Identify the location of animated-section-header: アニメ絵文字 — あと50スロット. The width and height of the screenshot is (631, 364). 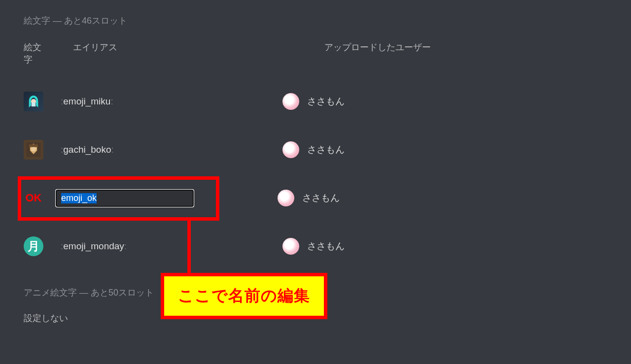
(316, 293).